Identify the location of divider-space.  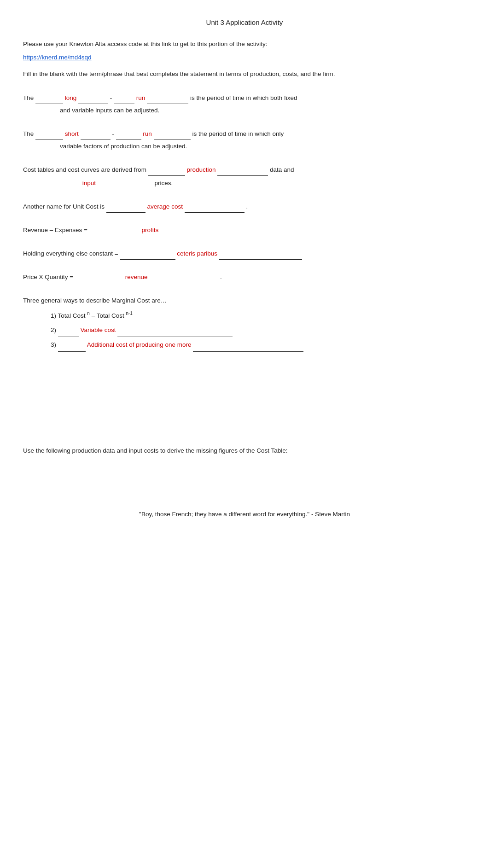
(244, 372).